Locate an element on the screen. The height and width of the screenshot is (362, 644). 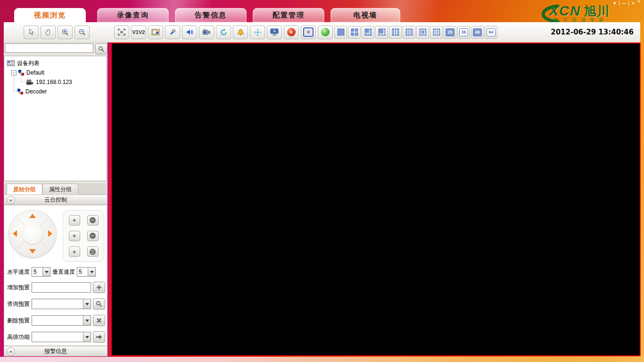
delete-preset-select is located at coordinates (61, 320).